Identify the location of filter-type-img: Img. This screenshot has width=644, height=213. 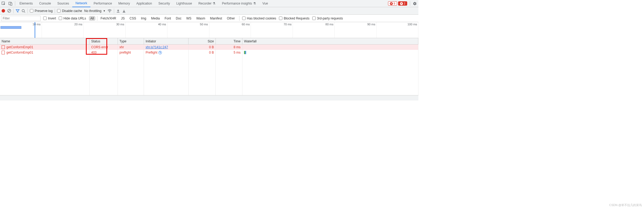
(143, 18).